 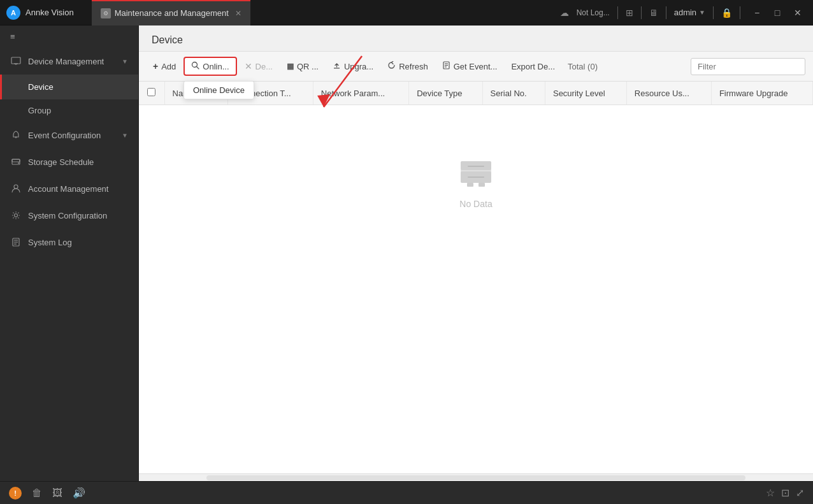 I want to click on no-data-label: No Data, so click(x=475, y=204).